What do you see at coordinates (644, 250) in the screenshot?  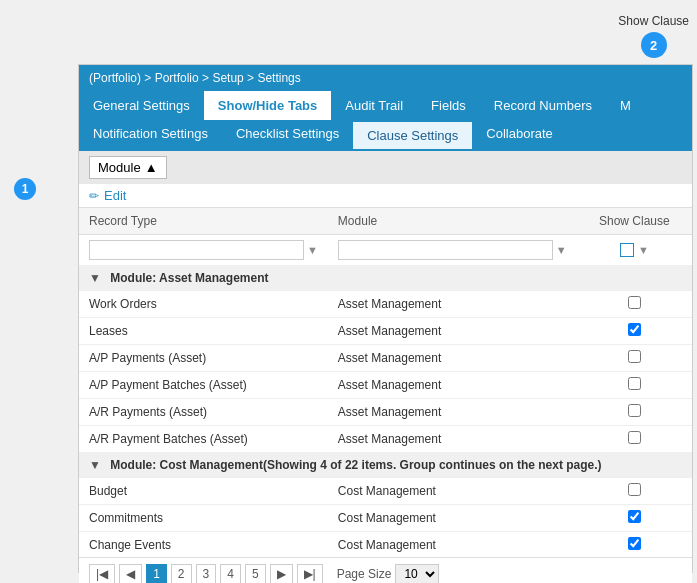 I see `show-clause-filter-icon: ▼` at bounding box center [644, 250].